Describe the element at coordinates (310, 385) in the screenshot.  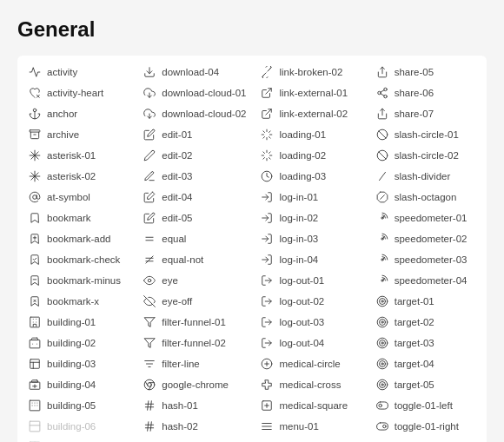
I see `icon-item-medical-cross: medical-cross` at that location.